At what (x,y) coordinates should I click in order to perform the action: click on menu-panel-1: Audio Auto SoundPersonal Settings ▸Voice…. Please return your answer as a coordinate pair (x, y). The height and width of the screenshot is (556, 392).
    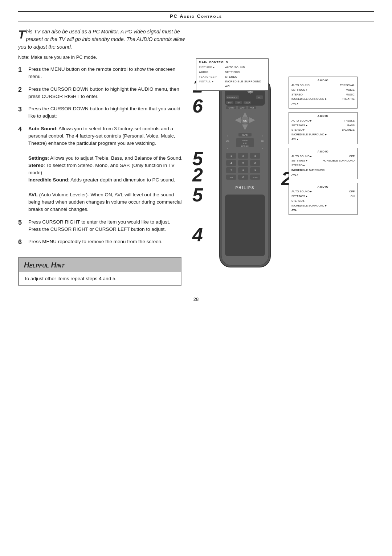
    Looking at the image, I should click on (323, 93).